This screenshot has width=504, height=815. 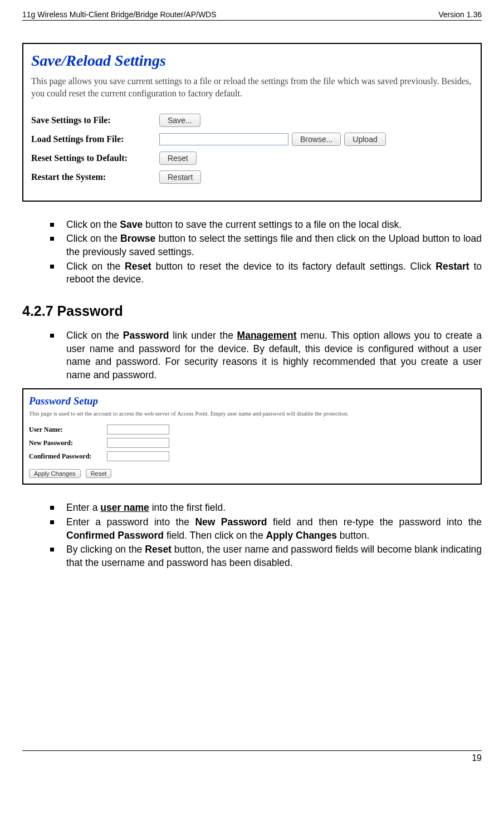 What do you see at coordinates (252, 355) in the screenshot?
I see `bullets-block-2: Click on the Password link under the Man…` at bounding box center [252, 355].